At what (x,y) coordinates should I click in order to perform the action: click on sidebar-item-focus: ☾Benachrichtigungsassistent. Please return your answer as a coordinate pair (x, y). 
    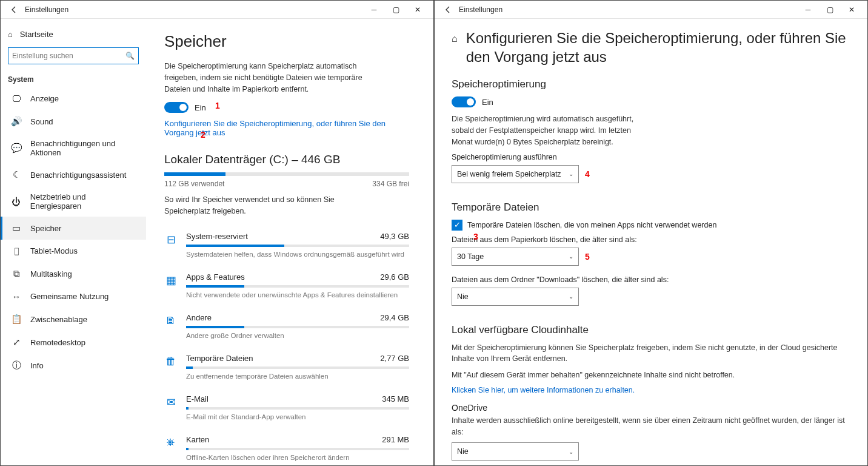
    Looking at the image, I should click on (73, 175).